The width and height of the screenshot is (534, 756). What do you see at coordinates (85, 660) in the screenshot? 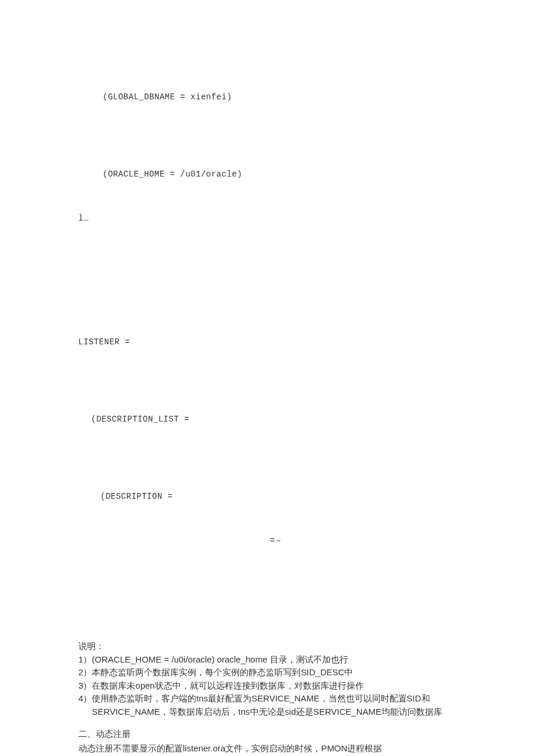
I see `list-number: 1）` at bounding box center [85, 660].